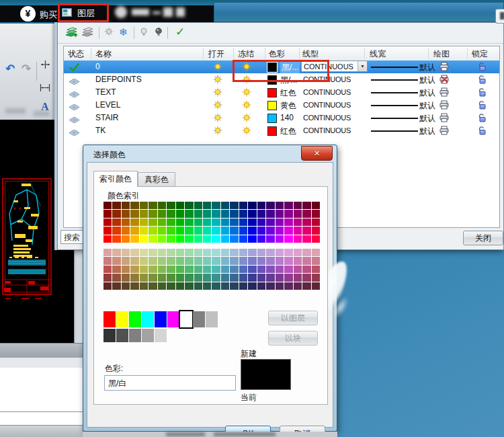 The image size is (504, 437). Describe the element at coordinates (444, 81) in the screenshot. I see `no-plot-icon` at that location.